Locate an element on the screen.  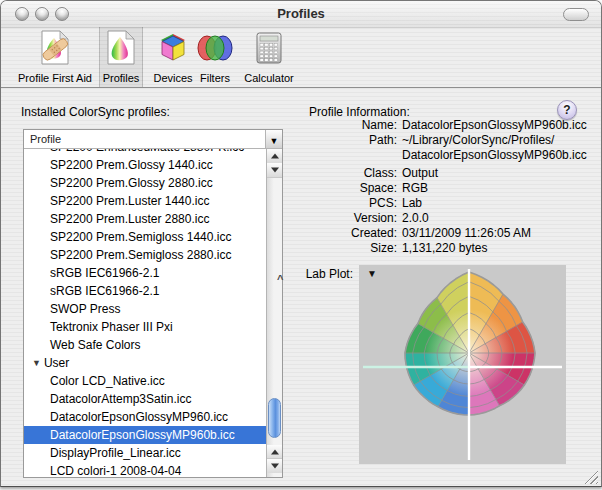
help-button: ? is located at coordinates (567, 110).